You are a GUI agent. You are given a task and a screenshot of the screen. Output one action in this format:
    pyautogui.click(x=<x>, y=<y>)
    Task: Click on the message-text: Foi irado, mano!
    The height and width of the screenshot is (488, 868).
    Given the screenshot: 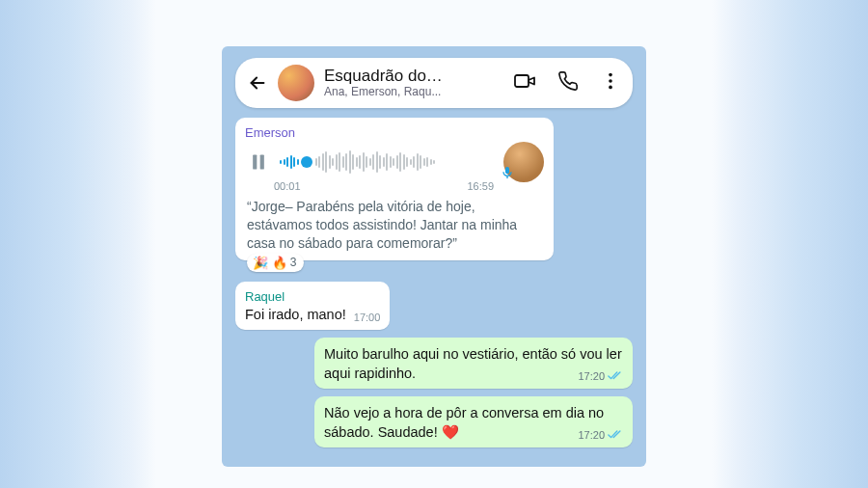 What is the action you would take?
    pyautogui.click(x=295, y=314)
    